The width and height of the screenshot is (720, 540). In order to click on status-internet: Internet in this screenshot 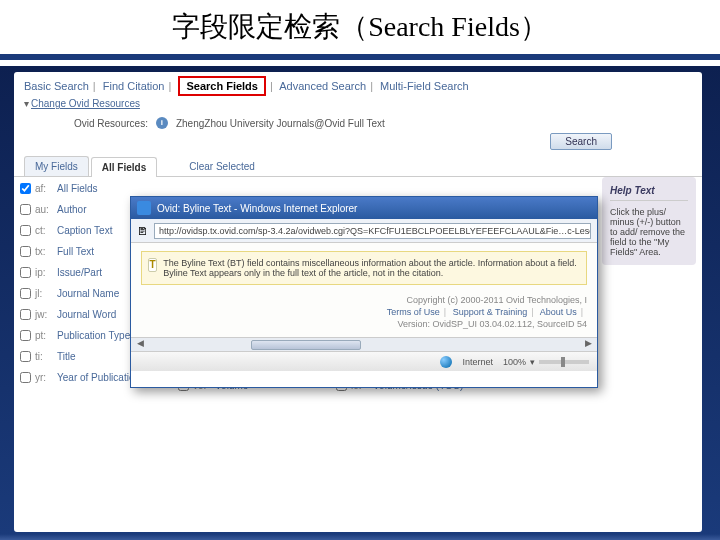, I will do `click(478, 362)`.